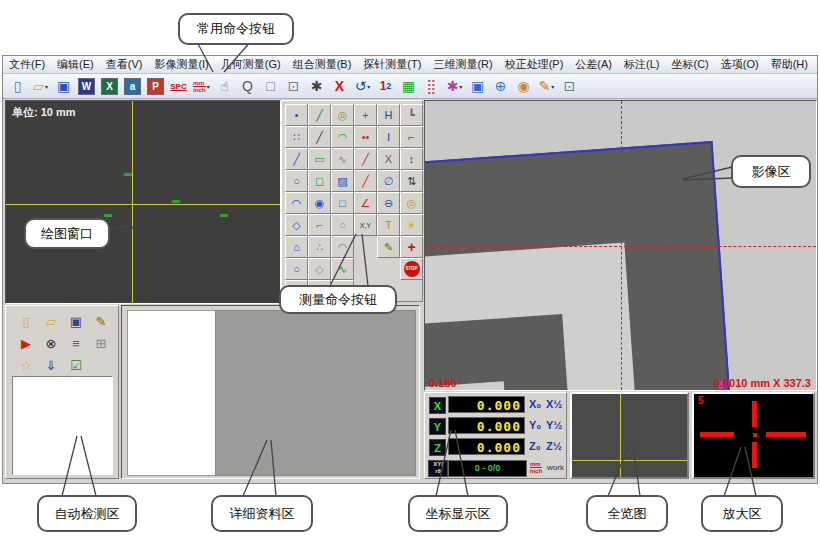  What do you see at coordinates (296, 269) in the screenshot?
I see `measure-oval: ○` at bounding box center [296, 269].